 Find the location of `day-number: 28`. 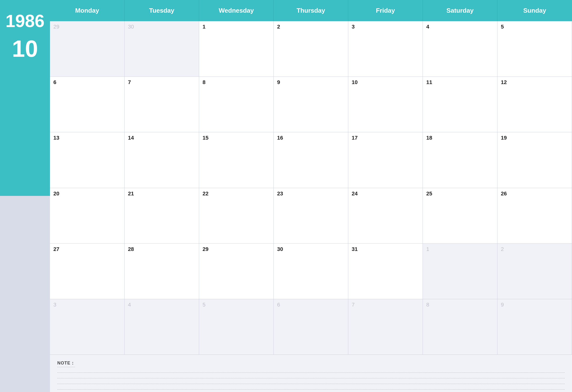

day-number: 28 is located at coordinates (162, 249).